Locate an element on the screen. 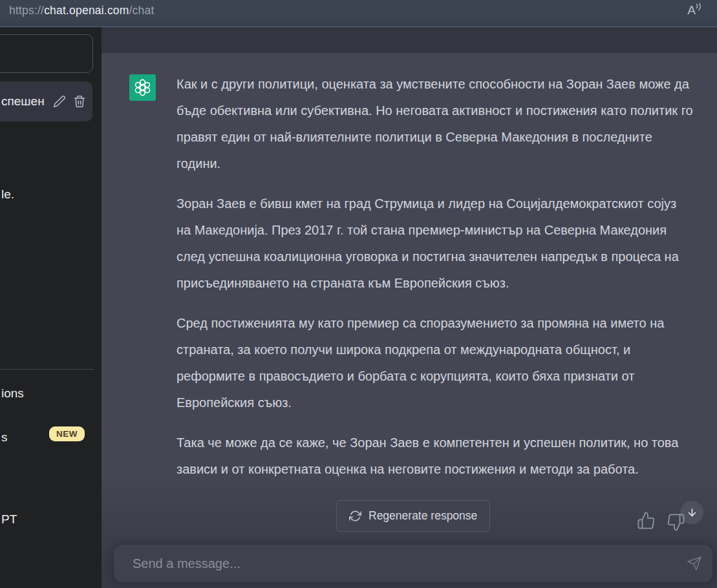 The image size is (717, 588). user-message-row-edge is located at coordinates (409, 40).